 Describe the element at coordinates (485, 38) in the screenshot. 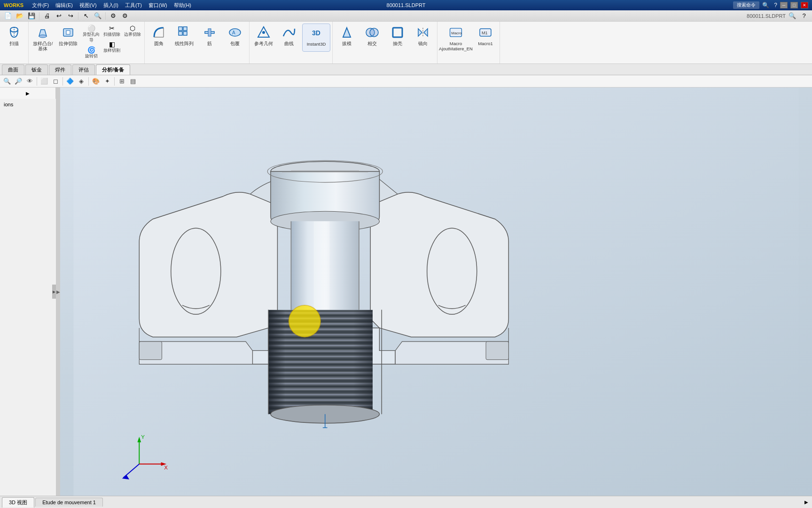

I see `btn-macro1: M1 Macro1` at that location.